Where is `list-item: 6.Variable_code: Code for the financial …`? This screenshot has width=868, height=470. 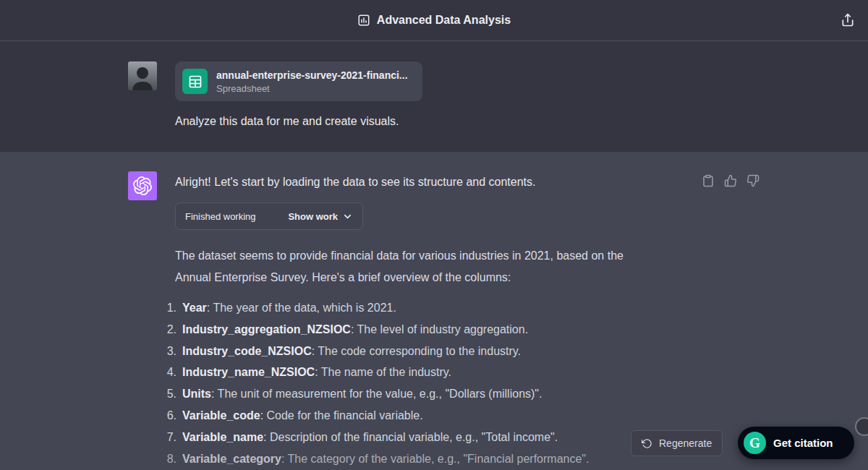 list-item: 6.Variable_code: Code for the financial … is located at coordinates (514, 416).